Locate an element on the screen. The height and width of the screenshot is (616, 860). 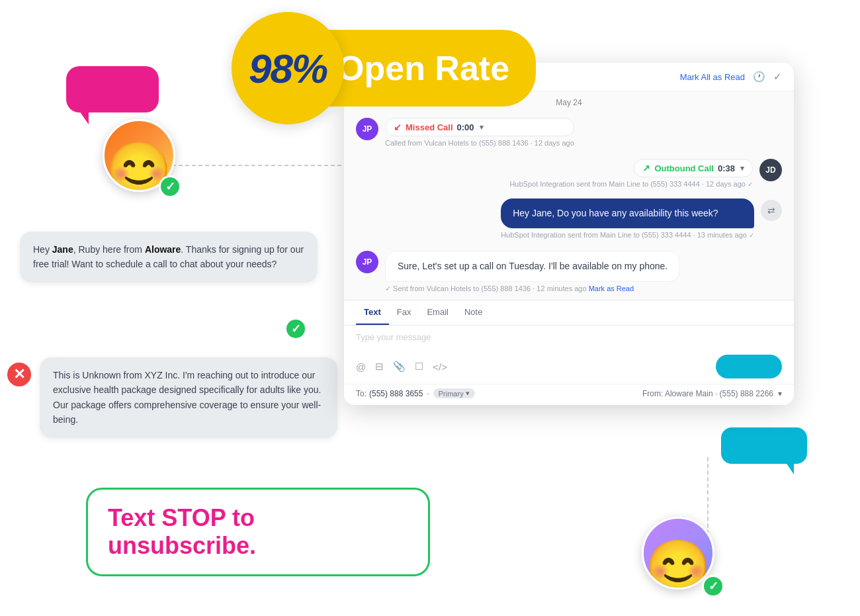
woman-avatar: 😊 is located at coordinates (678, 553).